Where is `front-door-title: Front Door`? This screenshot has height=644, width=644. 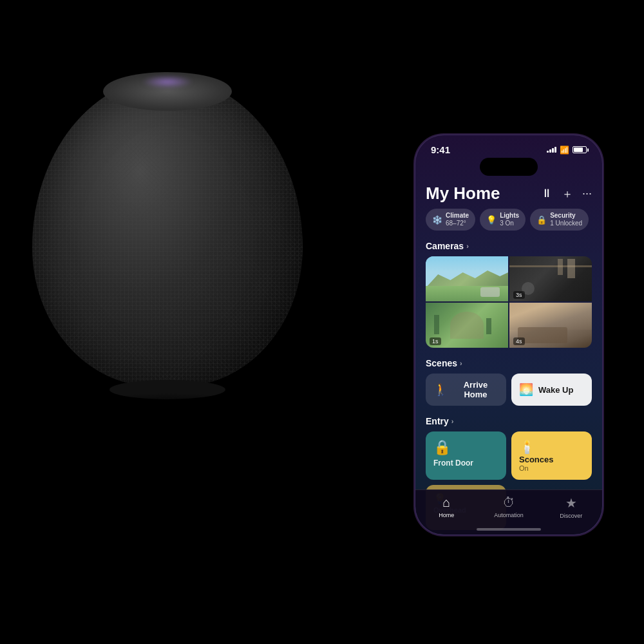
front-door-title: Front Door is located at coordinates (466, 463).